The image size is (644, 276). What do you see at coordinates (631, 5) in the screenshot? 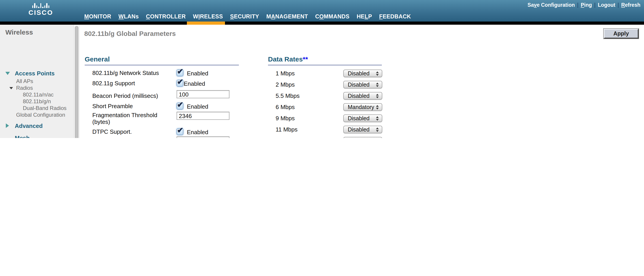
I see `refresh-link: Refresh` at bounding box center [631, 5].